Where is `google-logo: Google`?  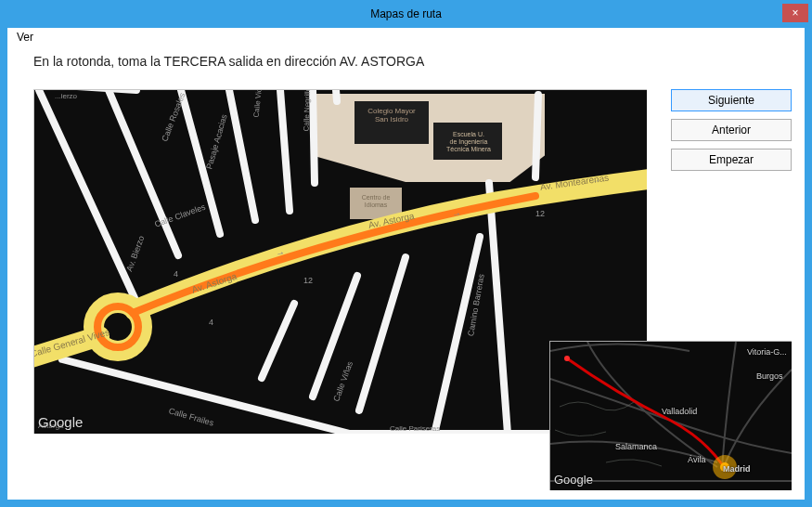 google-logo: Google is located at coordinates (60, 422).